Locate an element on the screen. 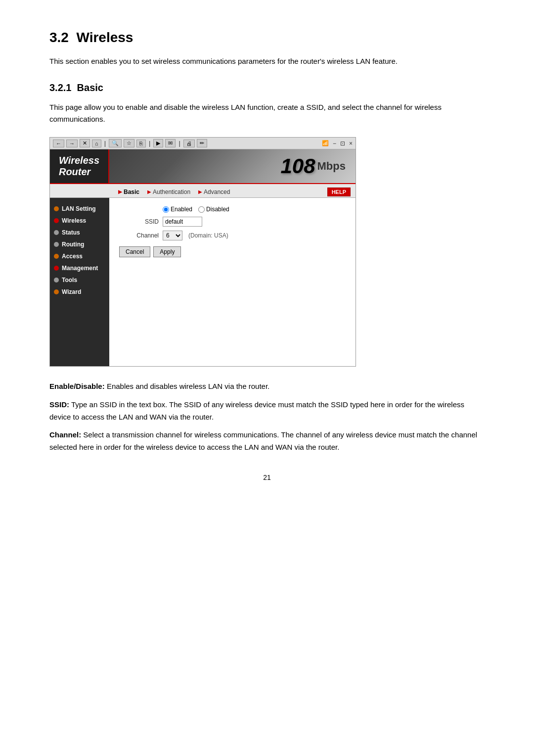 This screenshot has height=756, width=534. sidebar-label-routing: Routing is located at coordinates (73, 244).